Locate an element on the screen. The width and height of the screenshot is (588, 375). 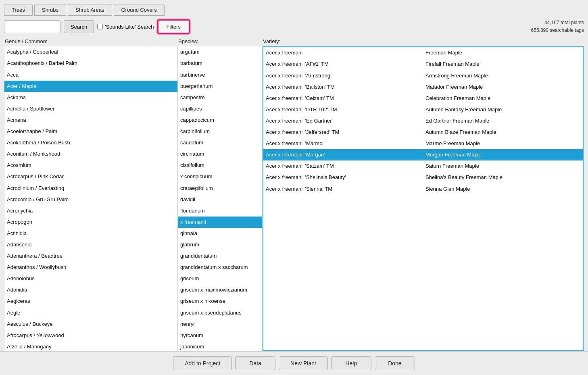
variety-item-common: Sienna Glen Maple is located at coordinates (503, 189).